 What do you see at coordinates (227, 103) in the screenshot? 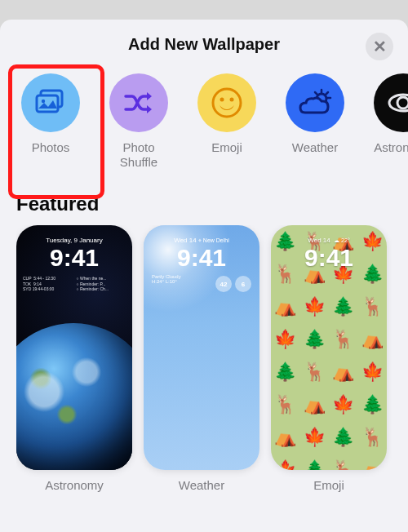
I see `emoji-icon` at bounding box center [227, 103].